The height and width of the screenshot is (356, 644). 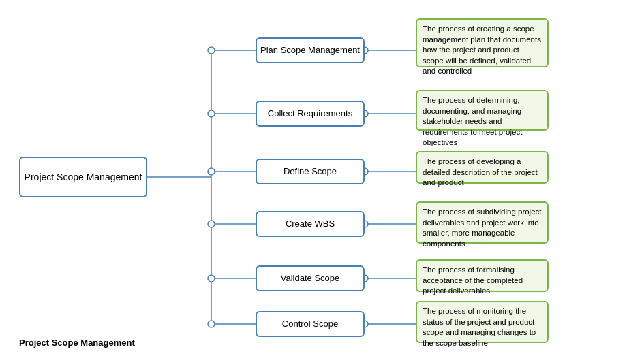 I want to click on child-node-plan-scope: Plan Scope Management, so click(x=310, y=50).